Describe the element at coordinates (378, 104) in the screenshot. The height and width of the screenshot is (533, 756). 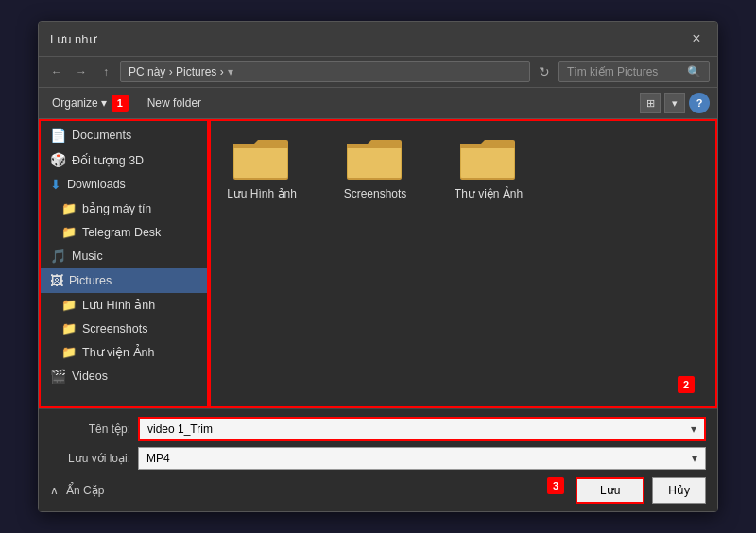
I see `toolbar: Organize ▾ 1 New folder ⊞ ▾ ?` at that location.